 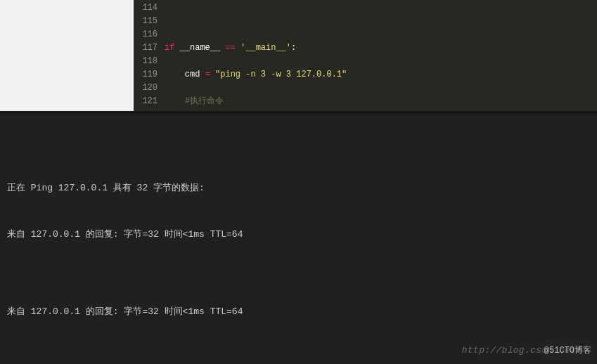 What do you see at coordinates (169, 48) in the screenshot?
I see `keyword-if: if` at bounding box center [169, 48].